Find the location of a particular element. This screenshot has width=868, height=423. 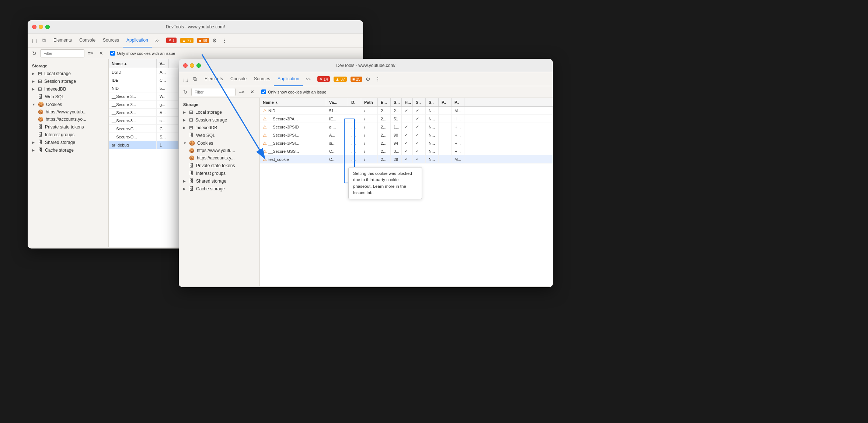

more-icon-front: ⋮ is located at coordinates (378, 79).